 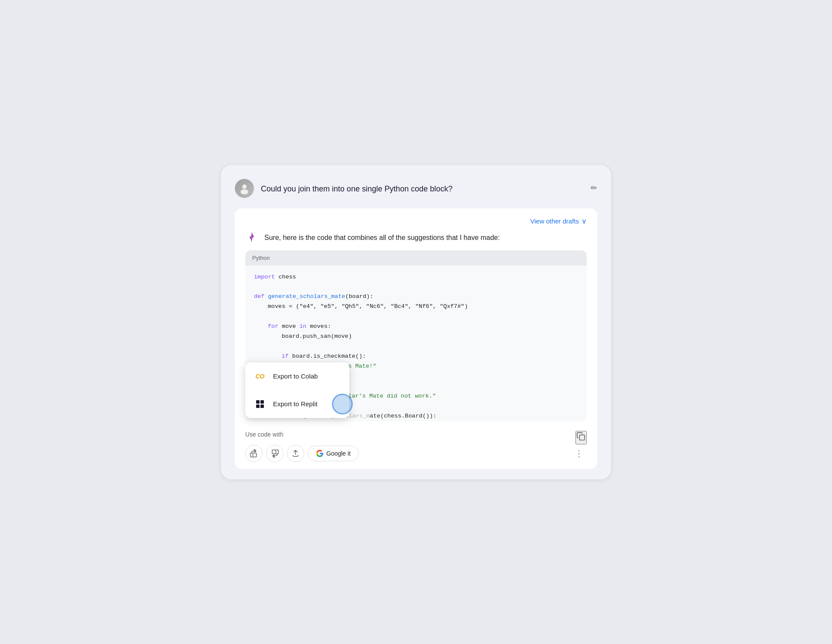 What do you see at coordinates (555, 221) in the screenshot?
I see `view-drafts-label: View other drafts` at bounding box center [555, 221].